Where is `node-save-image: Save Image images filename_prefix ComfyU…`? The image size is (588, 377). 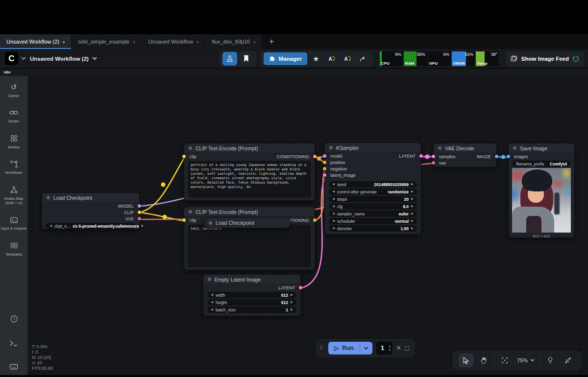
node-save-image: Save Image images filename_prefix ComfyU… is located at coordinates (541, 190).